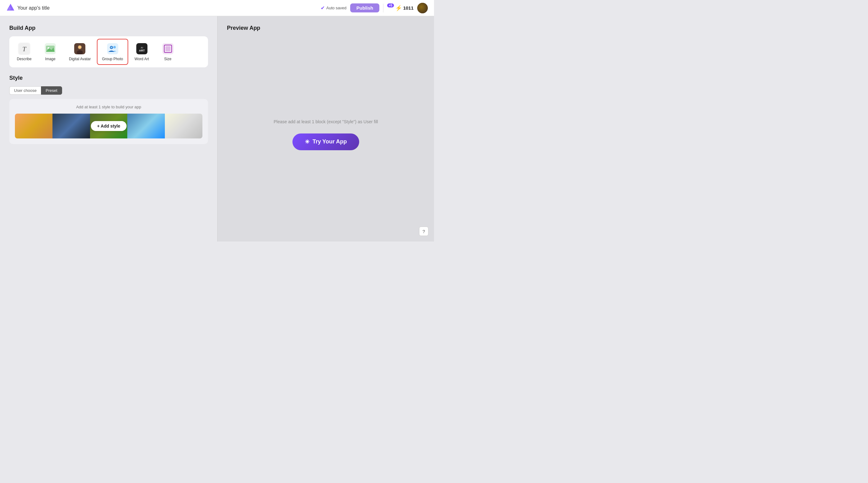 The width and height of the screenshot is (868, 483). I want to click on preview-app-panel: Preview App Please add at least 1 block …, so click(326, 129).